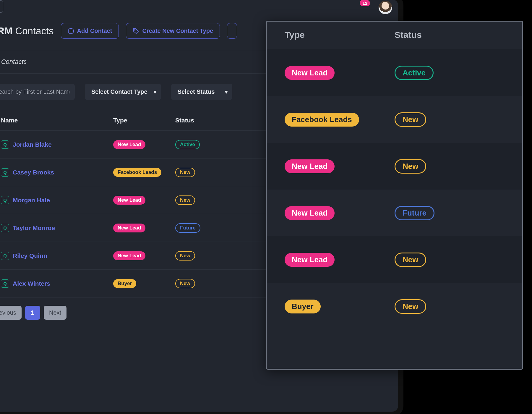 This screenshot has width=532, height=414. Describe the element at coordinates (365, 3) in the screenshot. I see `notification-badge: 12` at that location.